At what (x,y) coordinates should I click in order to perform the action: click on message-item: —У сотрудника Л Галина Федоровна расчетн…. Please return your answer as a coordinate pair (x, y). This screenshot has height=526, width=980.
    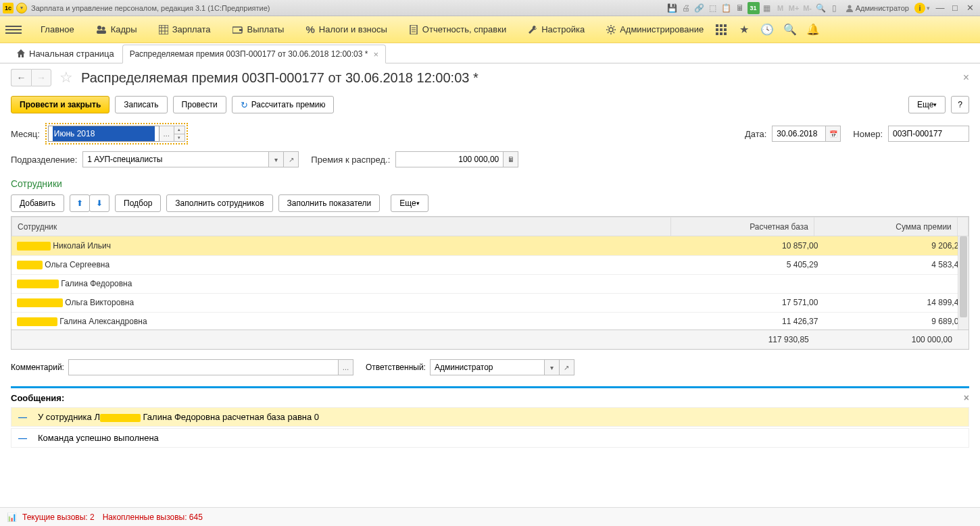
    Looking at the image, I should click on (490, 417).